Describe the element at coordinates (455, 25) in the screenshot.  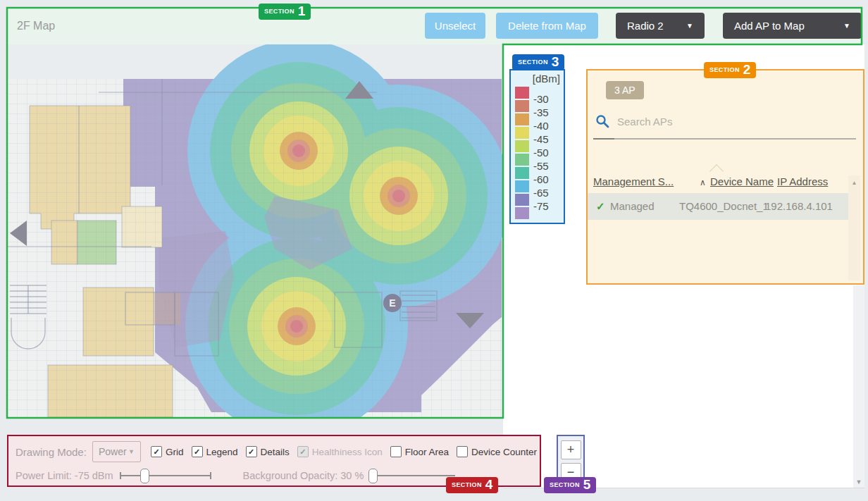
I see `unselect-button: Unselect` at that location.